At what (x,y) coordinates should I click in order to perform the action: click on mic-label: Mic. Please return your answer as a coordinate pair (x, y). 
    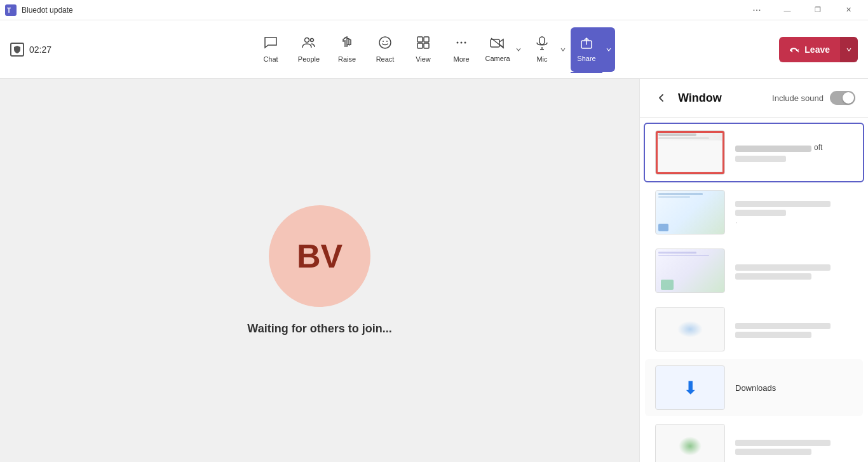
    Looking at the image, I should click on (541, 59).